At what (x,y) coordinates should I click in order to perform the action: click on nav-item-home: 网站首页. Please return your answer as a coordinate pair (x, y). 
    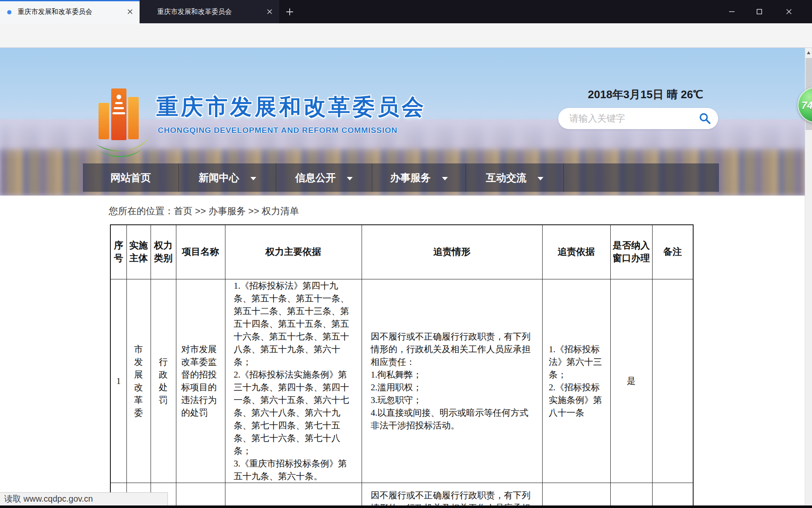
    Looking at the image, I should click on (131, 178).